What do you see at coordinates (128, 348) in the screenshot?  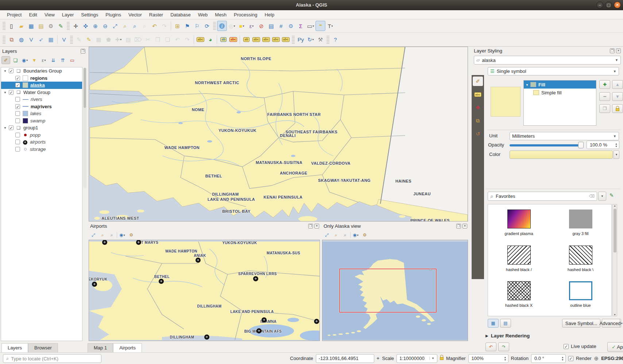 I see `map-view-tab-airports: Airports` at bounding box center [128, 348].